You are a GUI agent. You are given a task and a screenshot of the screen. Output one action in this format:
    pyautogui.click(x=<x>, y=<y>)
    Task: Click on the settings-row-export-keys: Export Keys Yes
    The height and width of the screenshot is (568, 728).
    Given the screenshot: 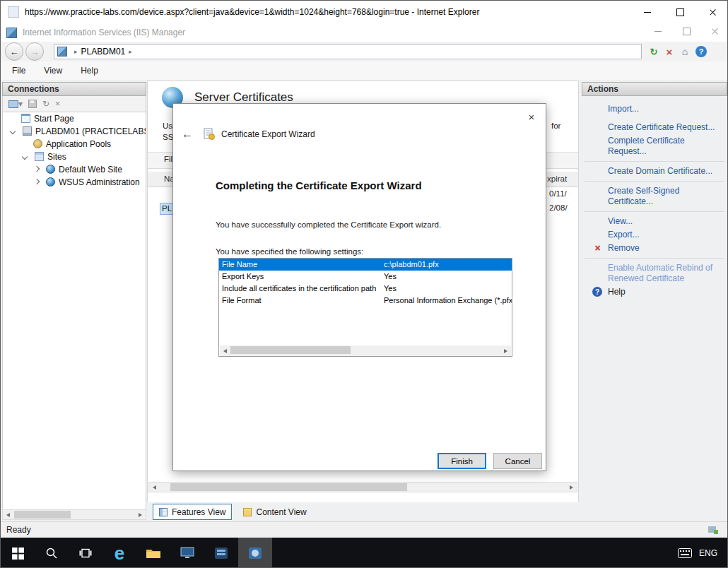 What is the action you would take?
    pyautogui.click(x=365, y=277)
    